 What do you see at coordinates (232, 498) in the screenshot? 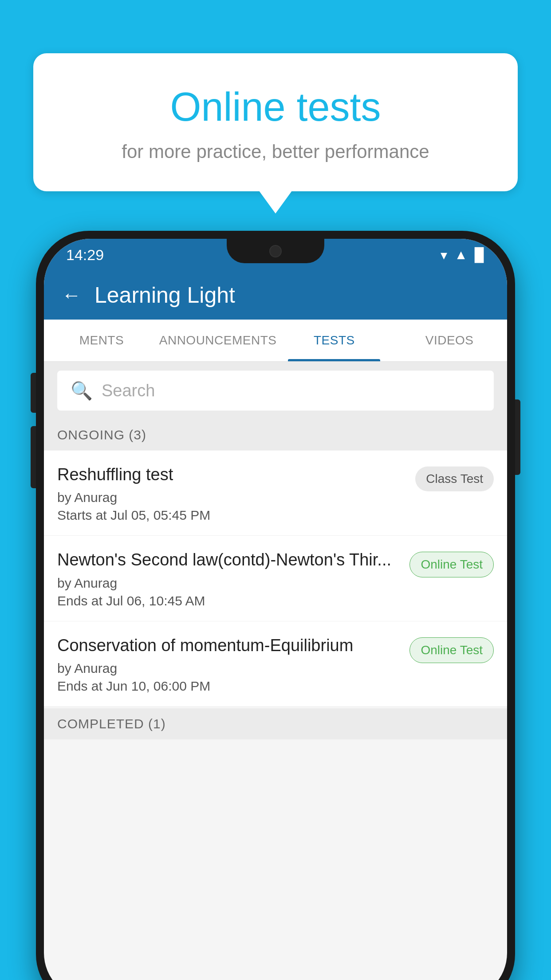
I see `test-author-1: by Anurag` at bounding box center [232, 498].